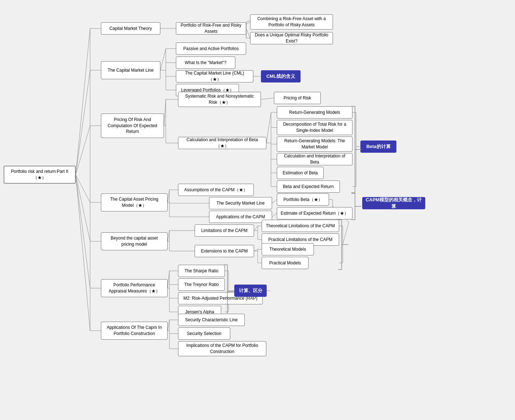 The image size is (515, 420). What do you see at coordinates (241, 203) in the screenshot?
I see `node-label: The Security Market Line` at bounding box center [241, 203].